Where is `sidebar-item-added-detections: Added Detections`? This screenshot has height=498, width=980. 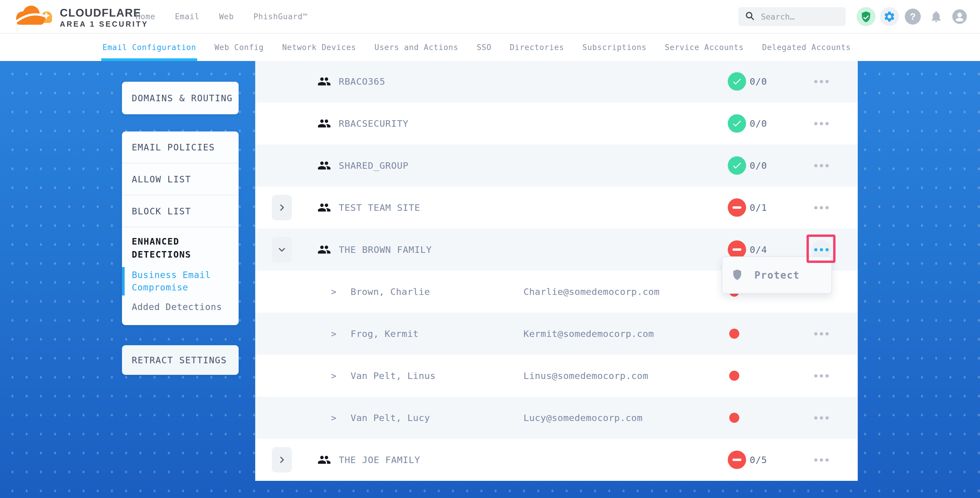
sidebar-item-added-detections: Added Detections is located at coordinates (180, 307).